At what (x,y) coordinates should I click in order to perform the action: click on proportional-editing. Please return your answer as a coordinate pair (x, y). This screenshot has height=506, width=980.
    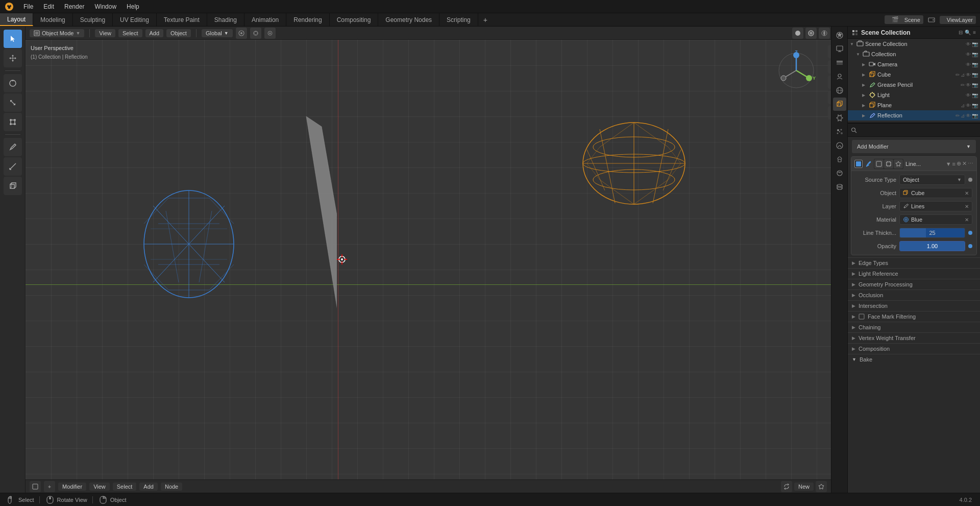
    Looking at the image, I should click on (270, 33).